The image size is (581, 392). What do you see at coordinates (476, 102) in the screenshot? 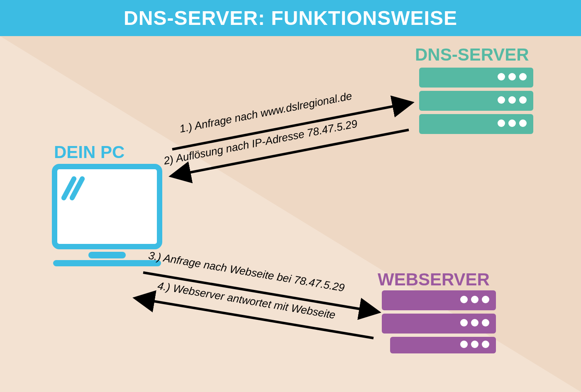
I see `dns-server-icon` at bounding box center [476, 102].